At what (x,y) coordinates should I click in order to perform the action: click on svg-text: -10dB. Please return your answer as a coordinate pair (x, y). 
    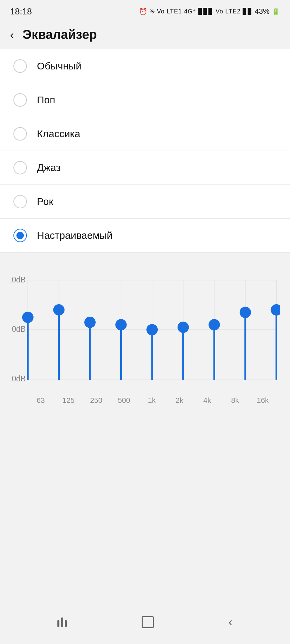
    Looking at the image, I should click on (18, 379).